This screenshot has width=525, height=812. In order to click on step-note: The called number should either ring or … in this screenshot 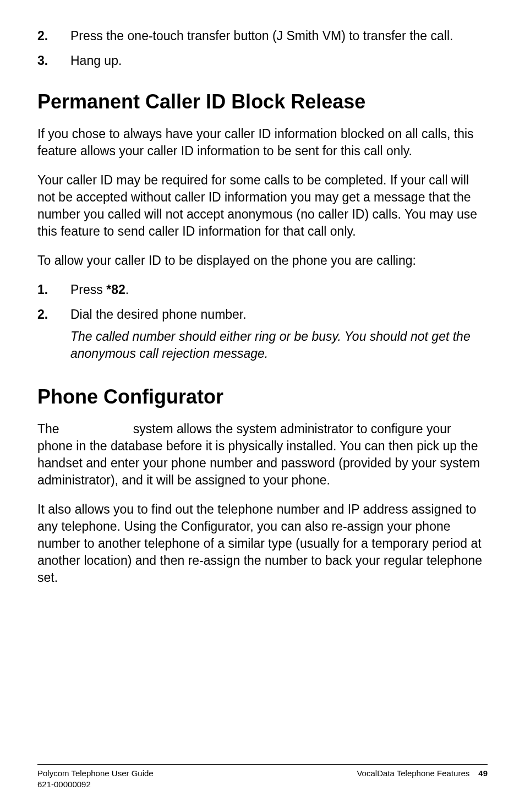, I will do `click(279, 345)`.